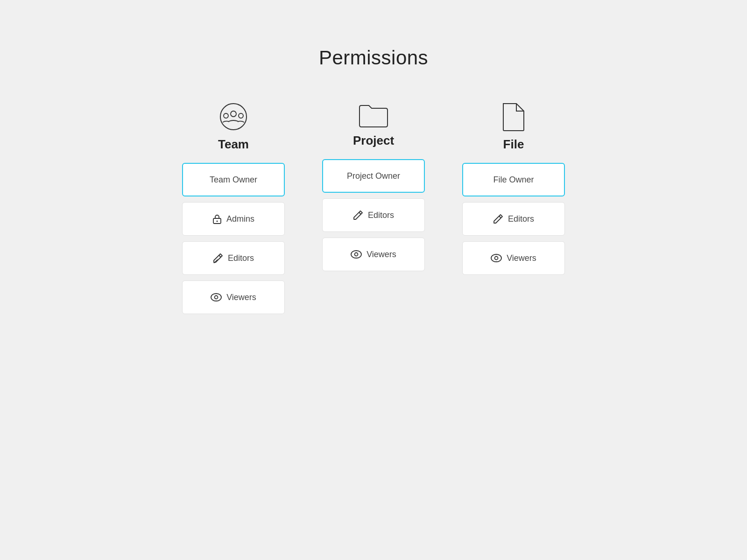 The width and height of the screenshot is (747, 560). I want to click on file-viewers-card: Viewers, so click(514, 258).